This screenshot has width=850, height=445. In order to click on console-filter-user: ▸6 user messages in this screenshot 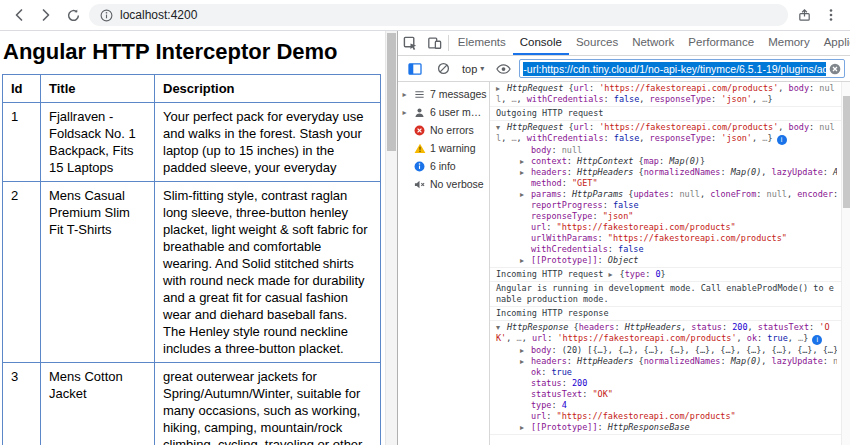, I will do `click(444, 112)`.